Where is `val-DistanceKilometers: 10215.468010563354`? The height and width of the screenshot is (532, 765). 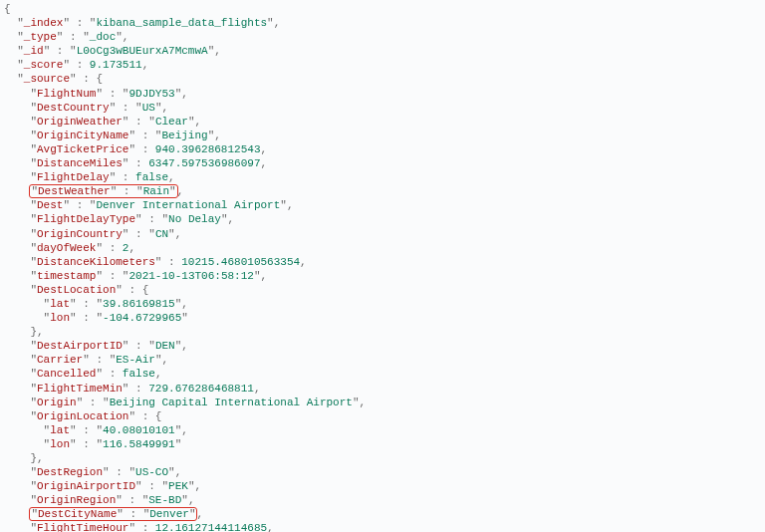
val-DistanceKilometers: 10215.468010563354 is located at coordinates (241, 262).